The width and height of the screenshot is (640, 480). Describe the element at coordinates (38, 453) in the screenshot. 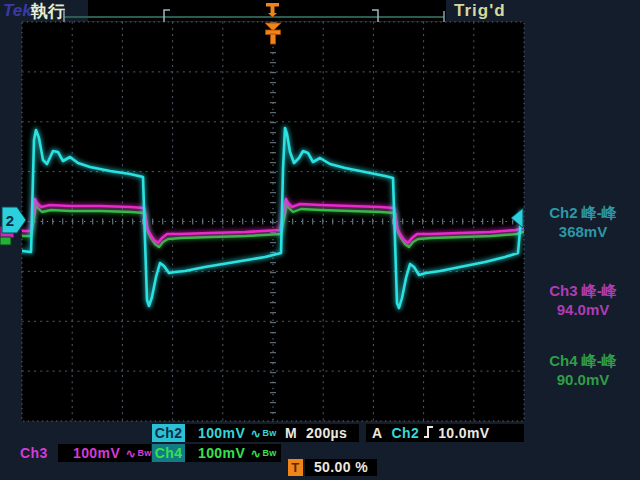

I see `ch3-channel-label: Ch3` at that location.